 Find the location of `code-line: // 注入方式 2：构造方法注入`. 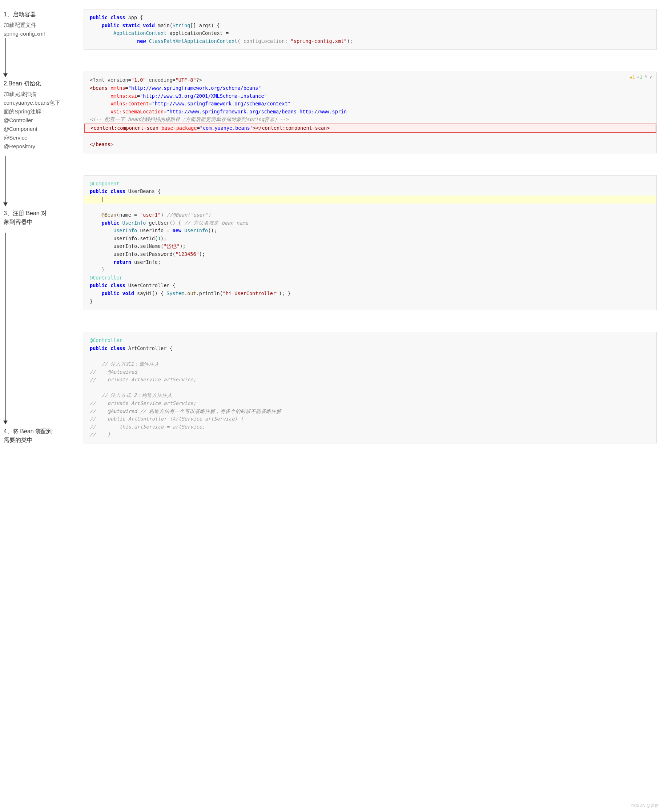

code-line: // 注入方式 2：构造方法注入 is located at coordinates (131, 395).